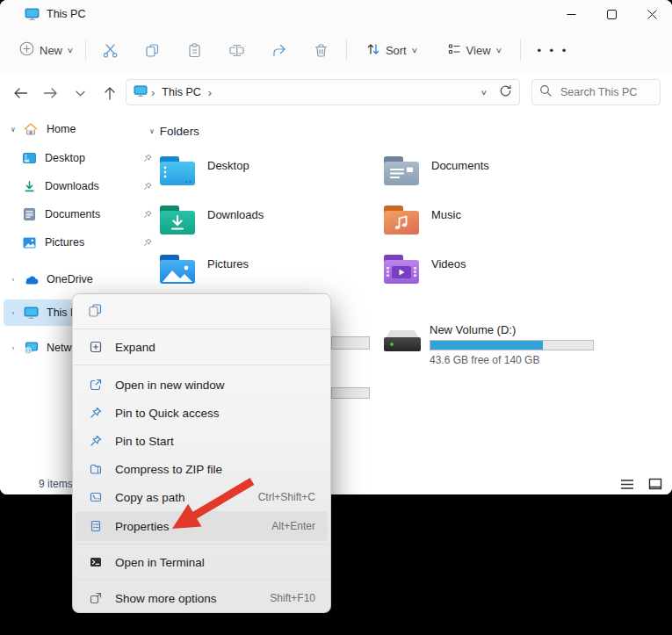  Describe the element at coordinates (202, 347) in the screenshot. I see `menu-item-expand: Expand` at that location.